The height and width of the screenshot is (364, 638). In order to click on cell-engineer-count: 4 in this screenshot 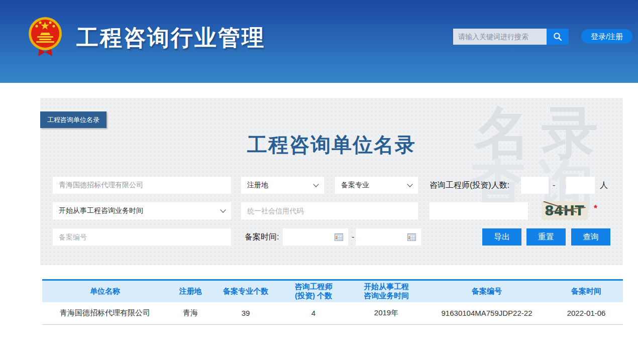, I will do `click(313, 313)`.